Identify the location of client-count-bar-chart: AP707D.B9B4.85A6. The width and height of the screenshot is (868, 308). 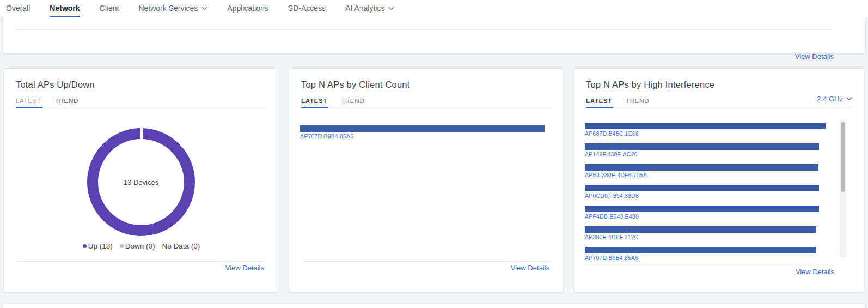
(427, 135).